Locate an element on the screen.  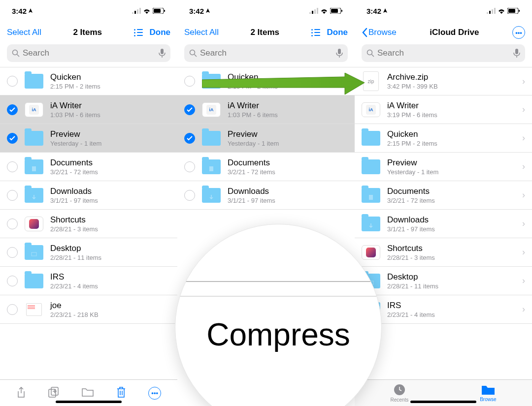
wifi-icon is located at coordinates (501, 11).